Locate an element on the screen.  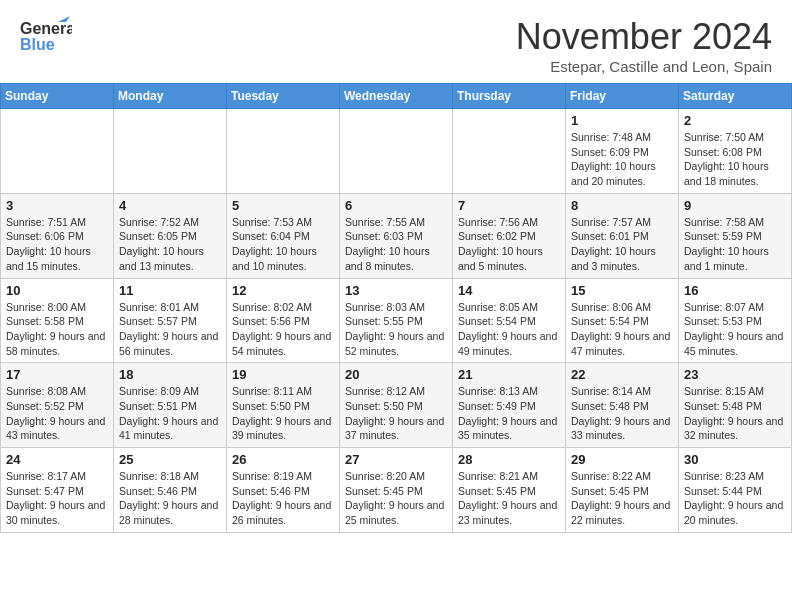
day-number: 17 is located at coordinates (57, 374).